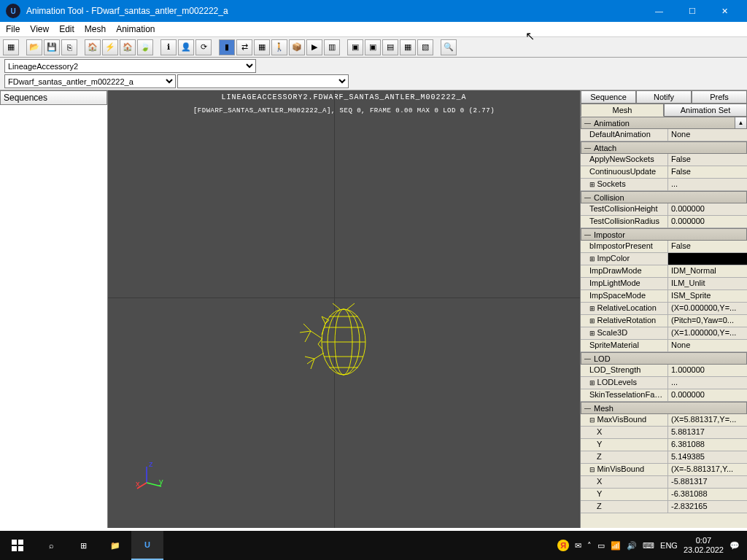 The image size is (747, 560). What do you see at coordinates (664, 246) in the screenshot?
I see `prop-impostor-present: bImpostorPresentFalse` at bounding box center [664, 246].